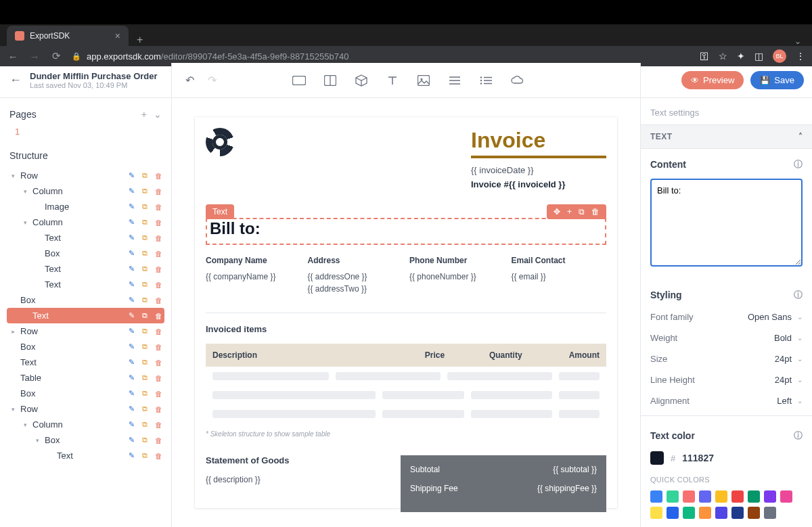 This screenshot has width=812, height=527. What do you see at coordinates (759, 56) in the screenshot?
I see `panel-icon: ◫` at bounding box center [759, 56].